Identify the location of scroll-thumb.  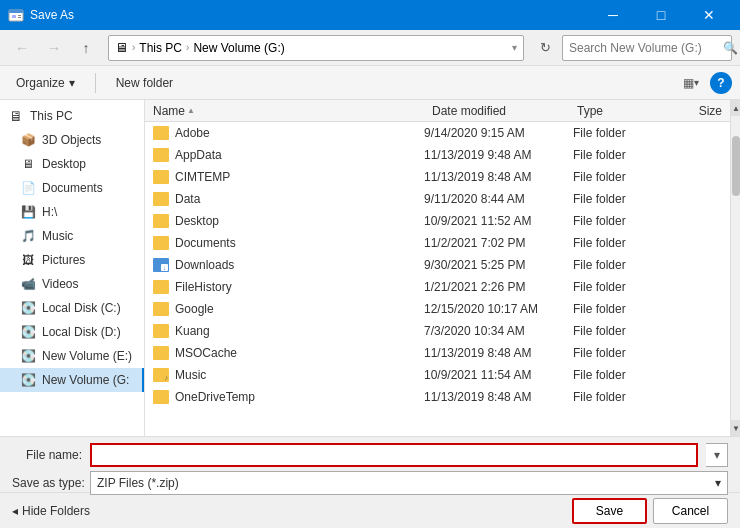
(736, 166).